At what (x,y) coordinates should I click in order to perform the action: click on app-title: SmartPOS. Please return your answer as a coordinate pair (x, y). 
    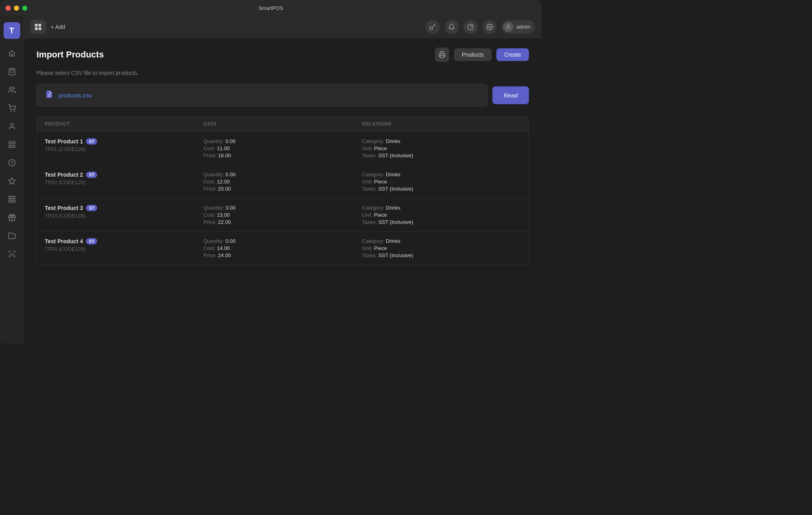
    Looking at the image, I should click on (271, 8).